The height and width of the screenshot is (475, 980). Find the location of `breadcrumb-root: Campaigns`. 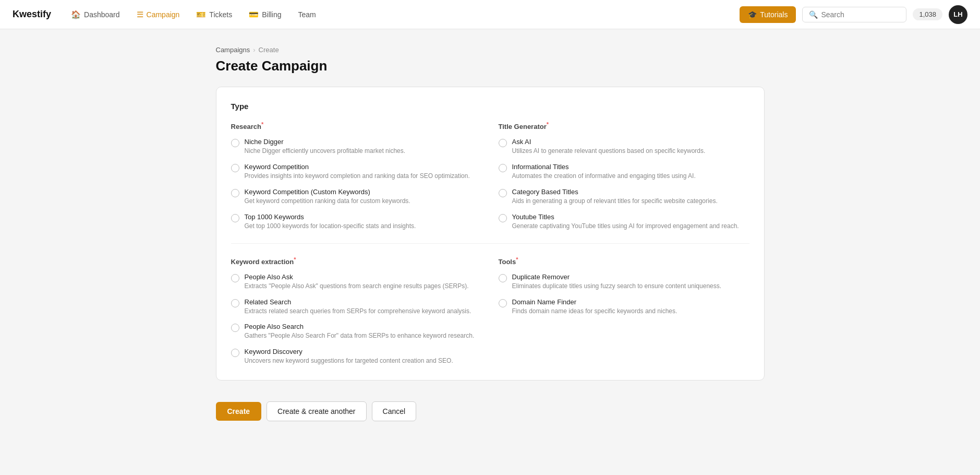

breadcrumb-root: Campaigns is located at coordinates (233, 50).